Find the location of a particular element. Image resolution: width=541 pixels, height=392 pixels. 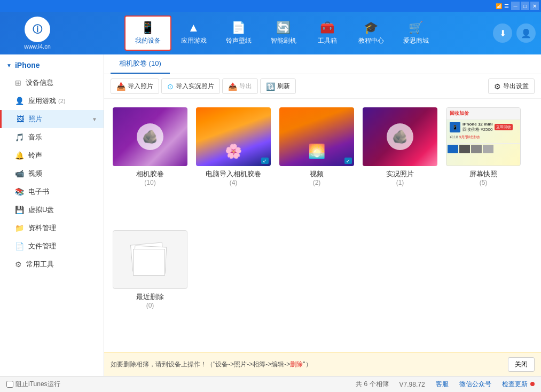

live-thumb-icon: 🪨 is located at coordinates (400, 137).